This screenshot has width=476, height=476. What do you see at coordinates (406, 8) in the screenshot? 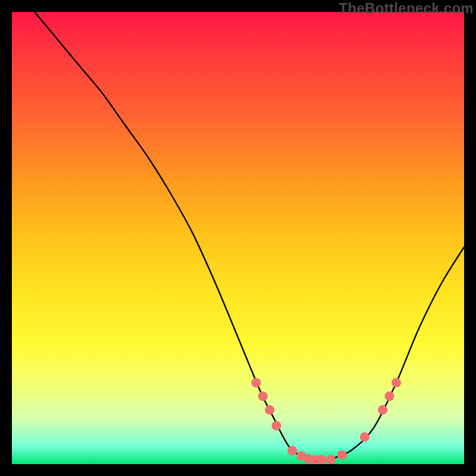
I see `watermark-text: TheBottleneck.com` at bounding box center [406, 8].